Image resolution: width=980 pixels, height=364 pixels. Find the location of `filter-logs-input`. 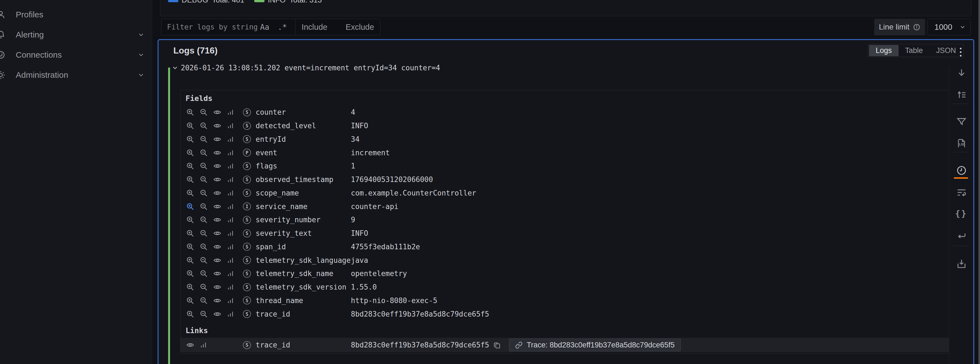

filter-logs-input is located at coordinates (211, 27).